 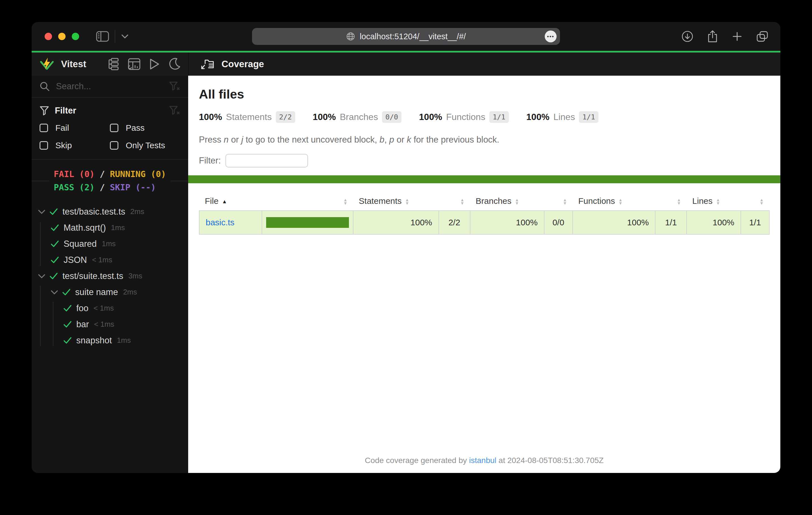 What do you see at coordinates (725, 36) in the screenshot?
I see `toolbar-right-group` at bounding box center [725, 36].